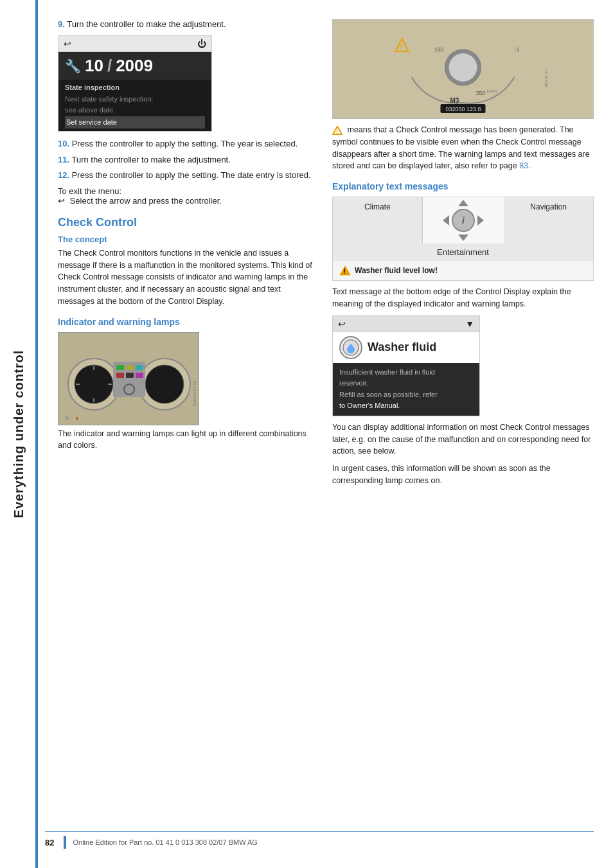 This screenshot has width=613, height=868. What do you see at coordinates (62, 200) in the screenshot?
I see `exit-arrow-icon: ↩` at bounding box center [62, 200].